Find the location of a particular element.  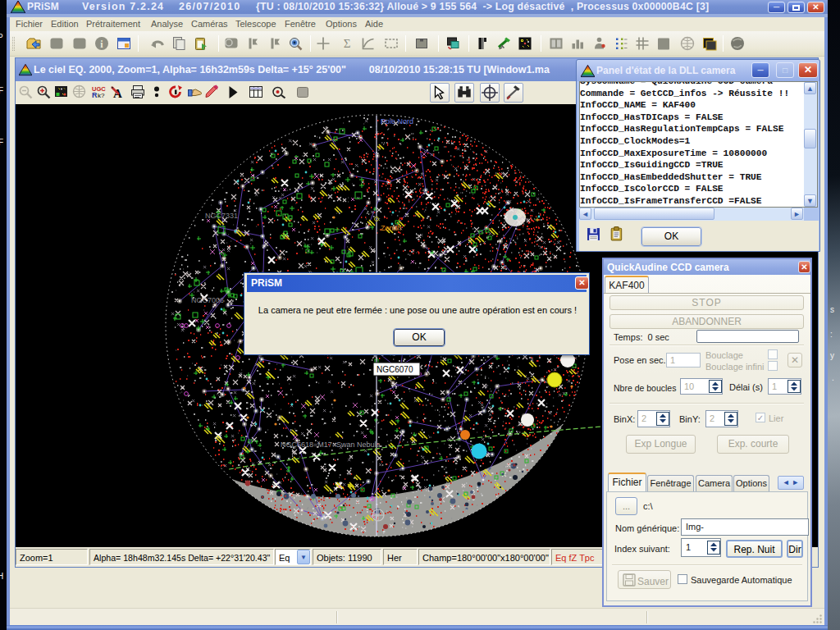

svg-text: NGC7331 is located at coordinates (221, 216).